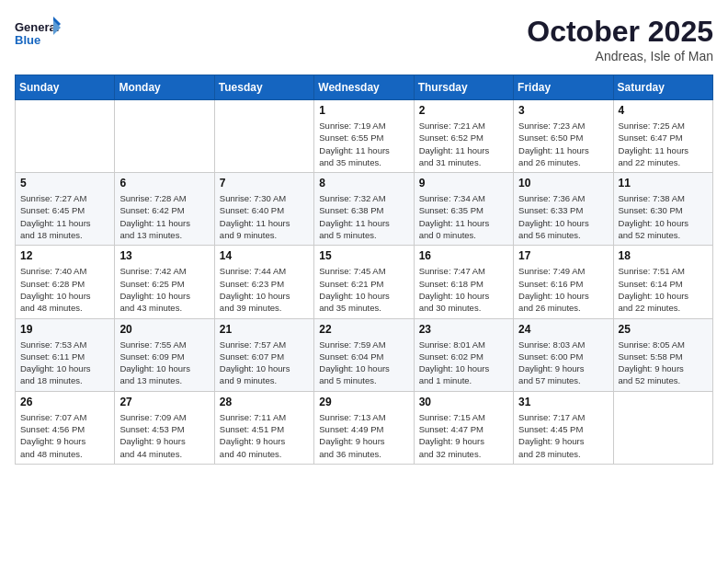  Describe the element at coordinates (463, 210) in the screenshot. I see `calendar-cell: 9Sunrise: 7:34 AM Sunset: 6:35 PM Daylig…` at that location.